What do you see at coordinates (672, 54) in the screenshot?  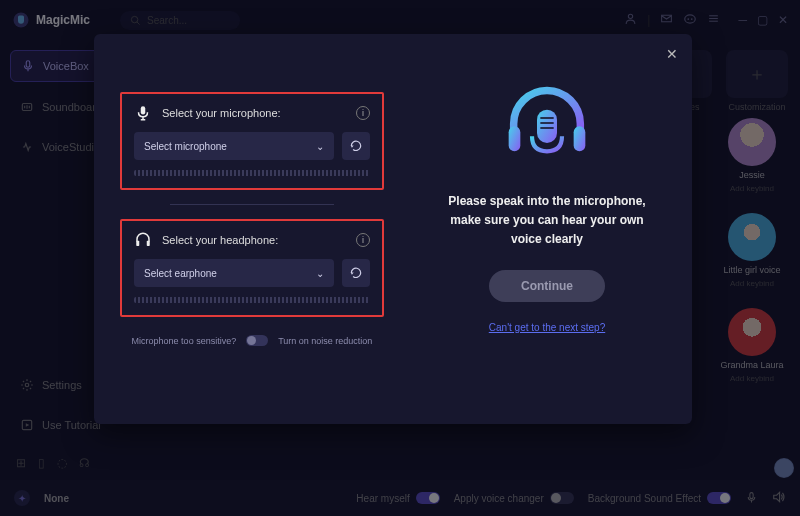 I see `modal-close-button: ✕` at bounding box center [672, 54].